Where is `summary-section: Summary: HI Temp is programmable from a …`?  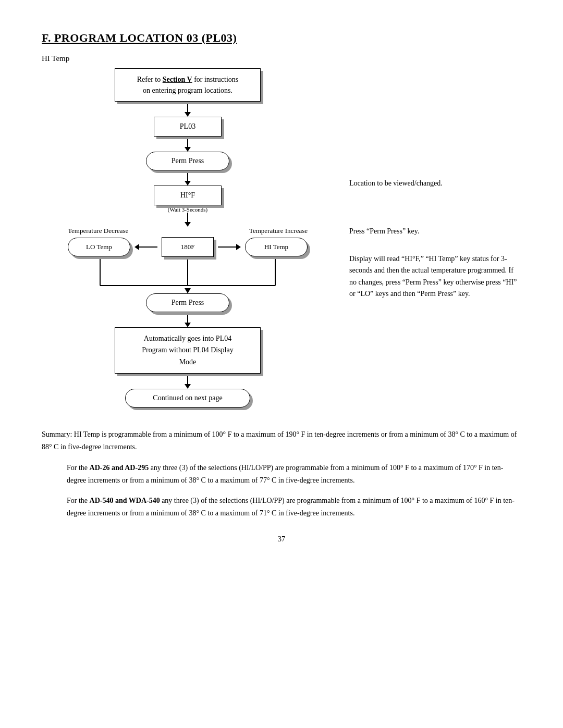
summary-section: Summary: HI Temp is programmable from a … is located at coordinates (282, 474).